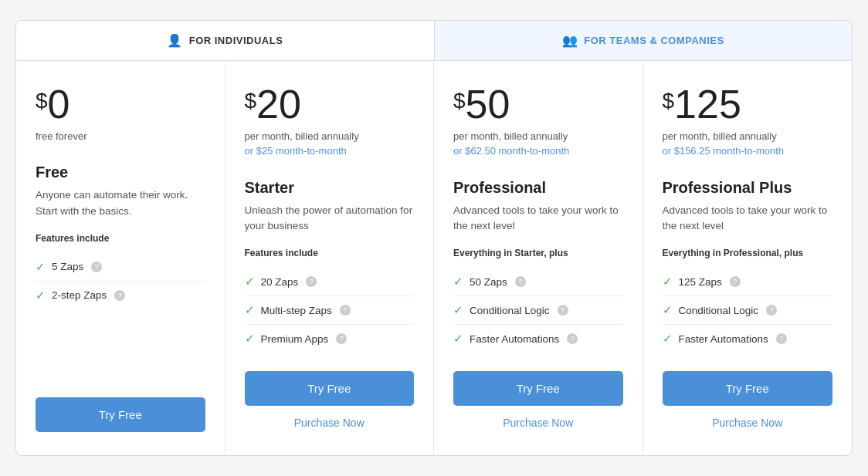  Describe the element at coordinates (120, 415) in the screenshot. I see `plan-actions: Try Free` at that location.